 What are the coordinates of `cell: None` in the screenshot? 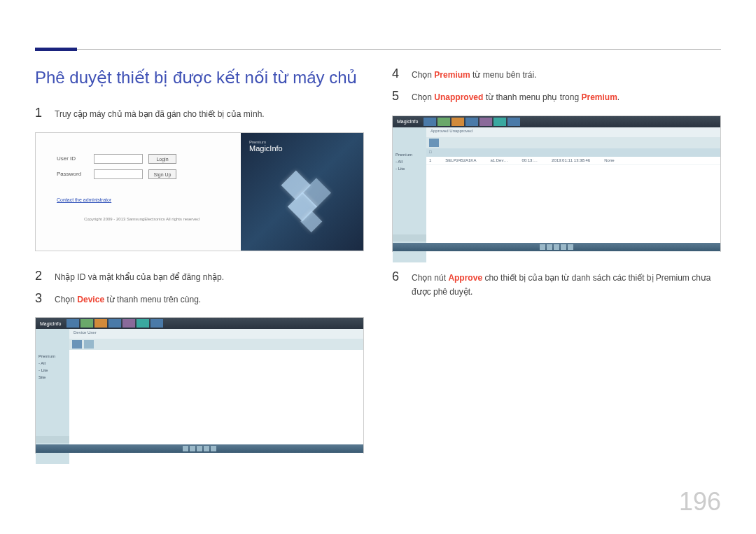 It's located at (609, 161).